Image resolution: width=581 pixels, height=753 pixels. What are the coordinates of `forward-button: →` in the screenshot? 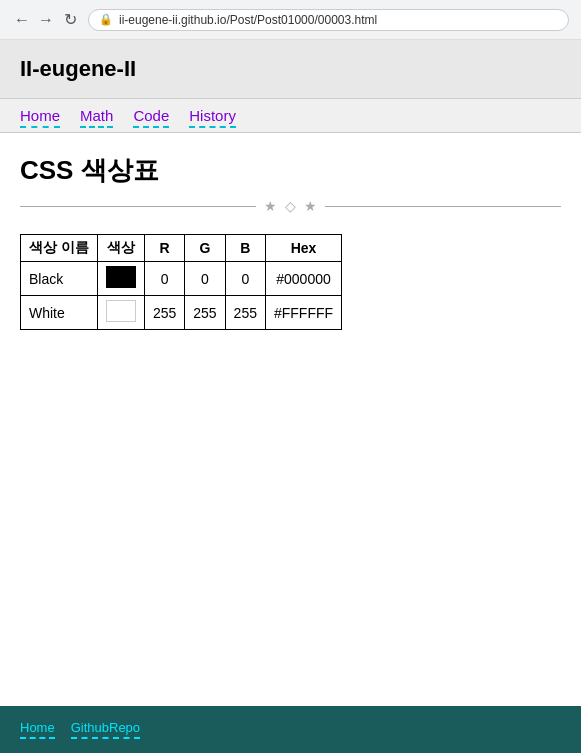 It's located at (46, 20).